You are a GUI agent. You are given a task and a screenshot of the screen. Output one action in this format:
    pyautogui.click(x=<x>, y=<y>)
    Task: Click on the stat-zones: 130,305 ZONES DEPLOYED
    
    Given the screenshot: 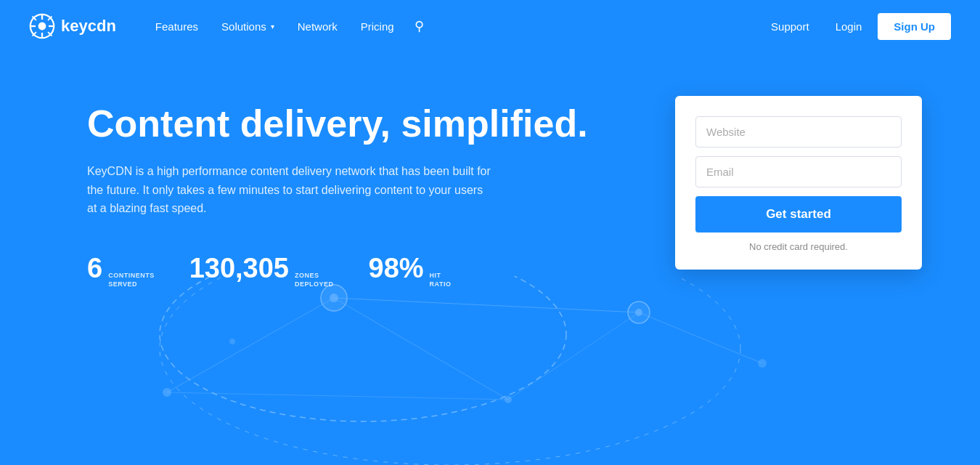 What is the action you would take?
    pyautogui.click(x=261, y=270)
    